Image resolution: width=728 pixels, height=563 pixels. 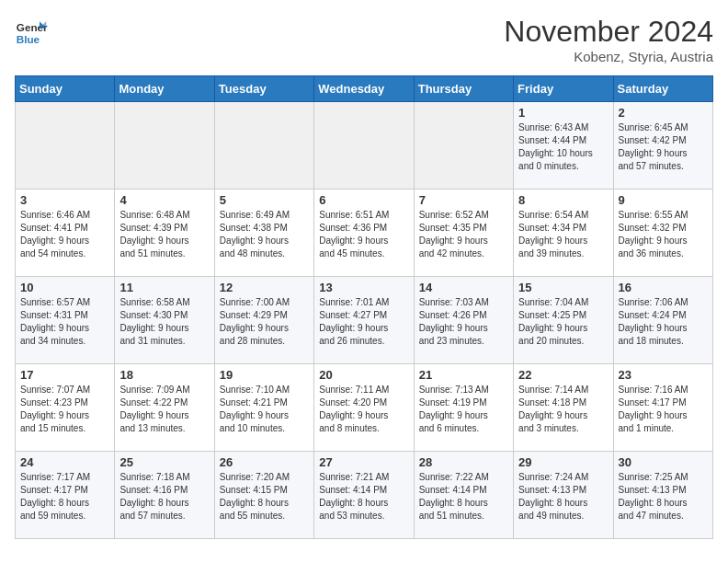 What do you see at coordinates (609, 57) in the screenshot?
I see `location-subtitle: Kobenz, Styria, Austria` at bounding box center [609, 57].